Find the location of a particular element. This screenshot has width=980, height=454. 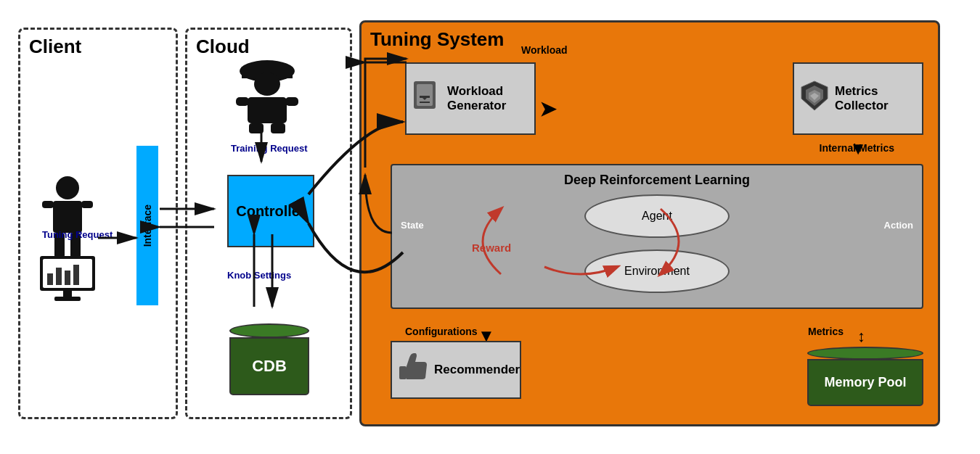

monitor-icon is located at coordinates (68, 280).